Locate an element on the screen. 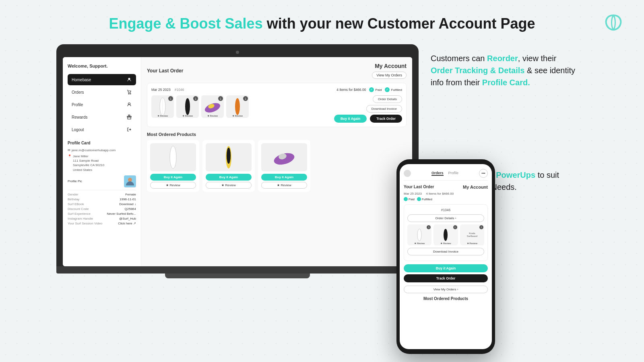  phone-item2-review: ★ Review is located at coordinates (446, 243).